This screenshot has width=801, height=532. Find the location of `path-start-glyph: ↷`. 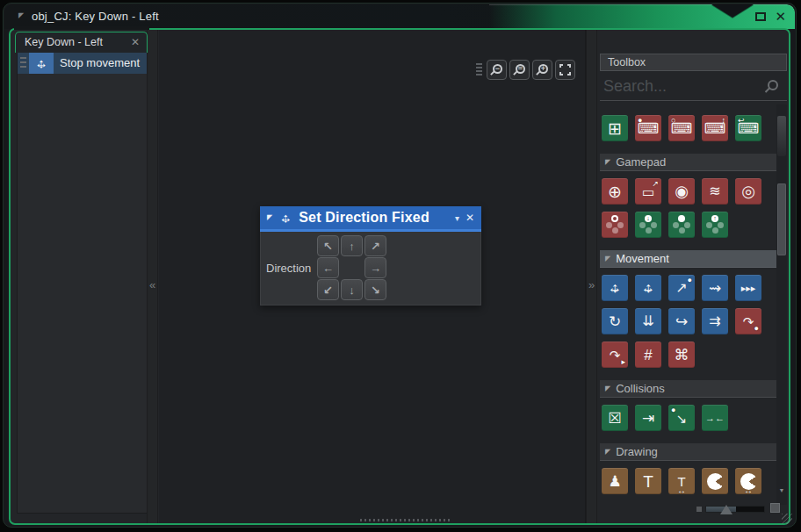

path-start-glyph: ↷ is located at coordinates (748, 321).